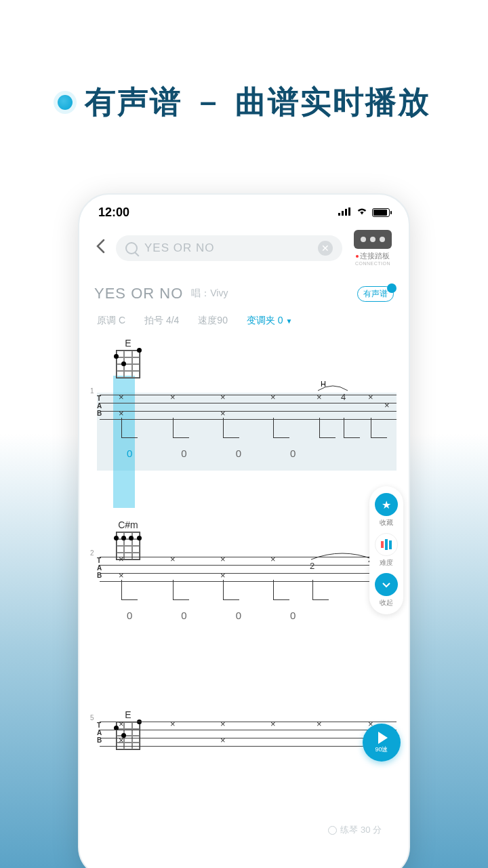  What do you see at coordinates (386, 545) in the screenshot?
I see `bars-icon` at bounding box center [386, 545].